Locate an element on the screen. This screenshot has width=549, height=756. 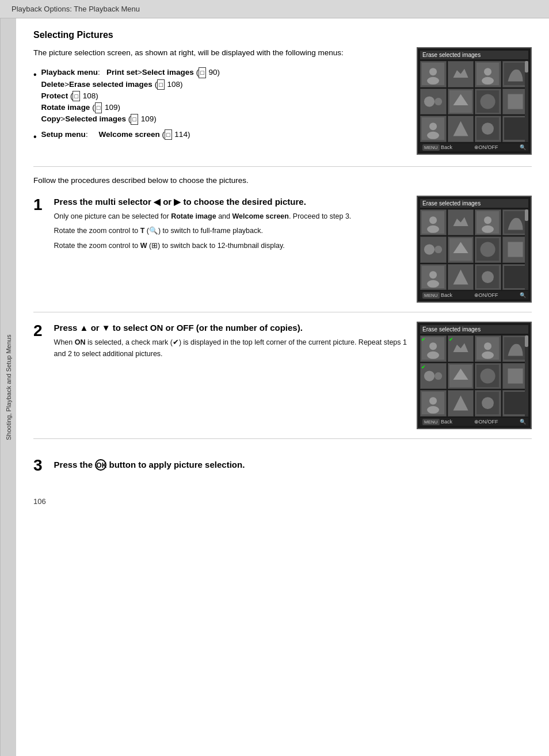
top-camera-screen: Erase selected images is located at coordinates (474, 101).